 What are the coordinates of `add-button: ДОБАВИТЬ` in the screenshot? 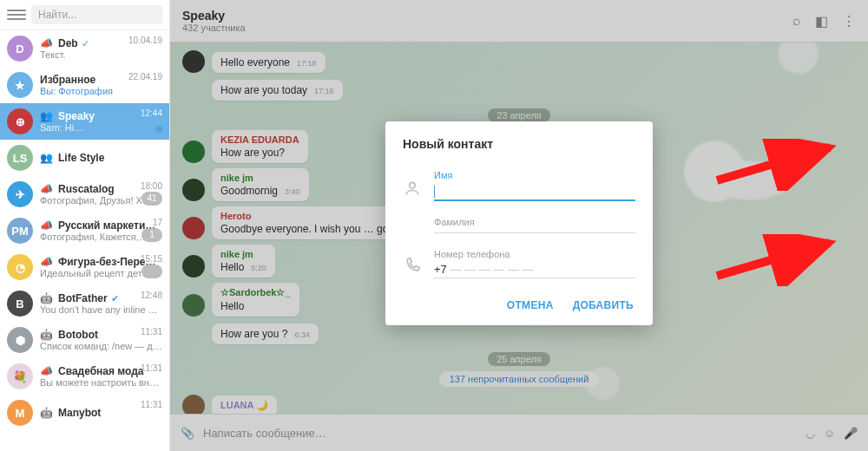 It's located at (603, 305).